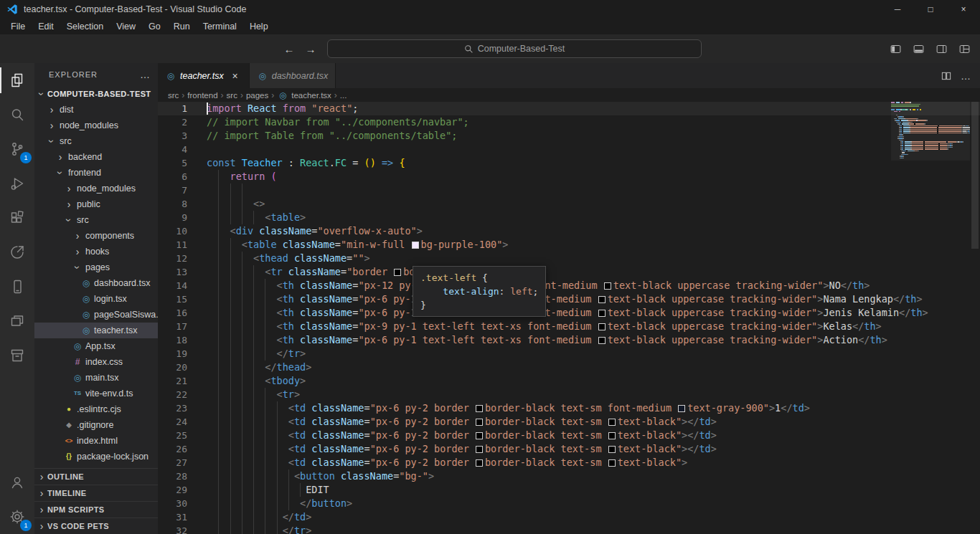 This screenshot has height=534, width=980. I want to click on breadcrumb-item: pages, so click(257, 95).